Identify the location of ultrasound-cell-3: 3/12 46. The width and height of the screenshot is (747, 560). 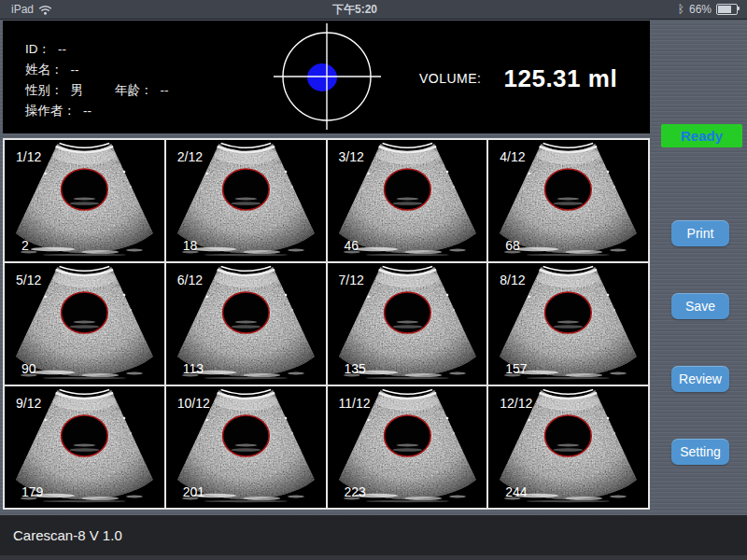
(407, 201).